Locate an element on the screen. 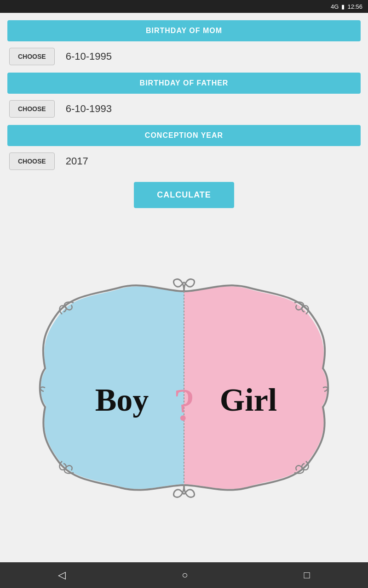  clock: 12:56 is located at coordinates (355, 6).